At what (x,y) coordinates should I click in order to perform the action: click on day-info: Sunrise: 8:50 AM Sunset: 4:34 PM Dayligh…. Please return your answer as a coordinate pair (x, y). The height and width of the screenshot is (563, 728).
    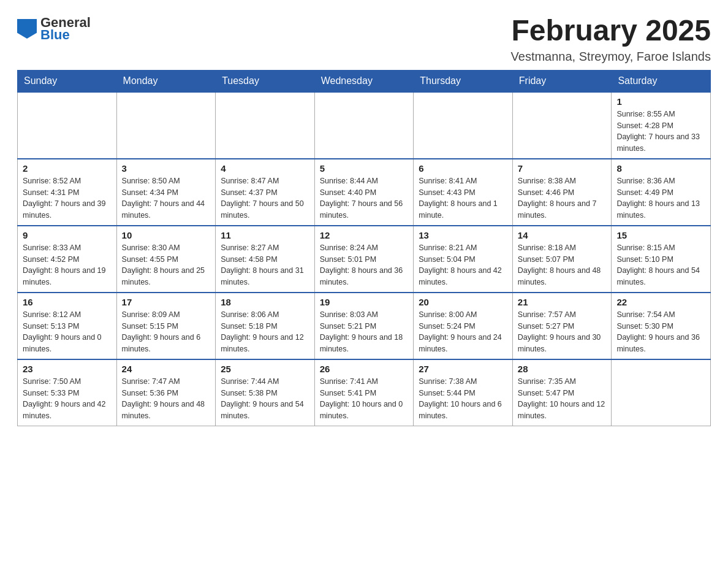
    Looking at the image, I should click on (167, 199).